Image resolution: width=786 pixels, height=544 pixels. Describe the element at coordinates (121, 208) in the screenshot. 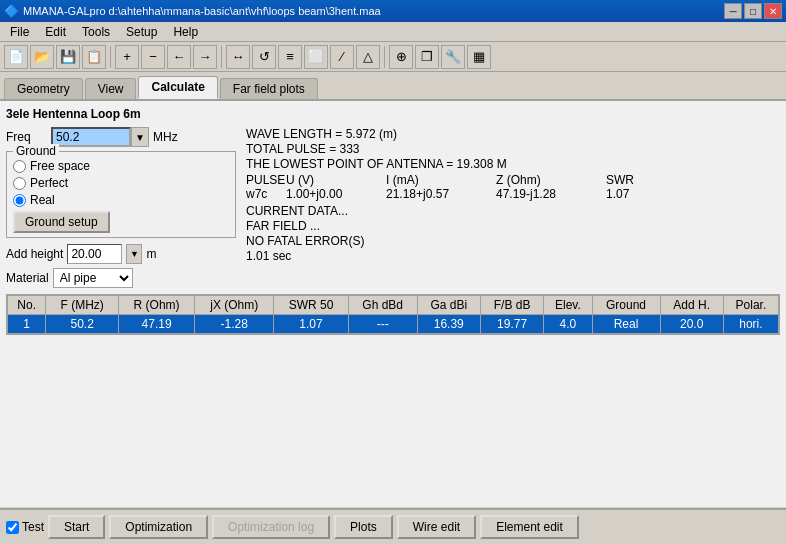

I see `left-panel: Freq ▼ MHz Ground Free space Perfect Rea…` at that location.